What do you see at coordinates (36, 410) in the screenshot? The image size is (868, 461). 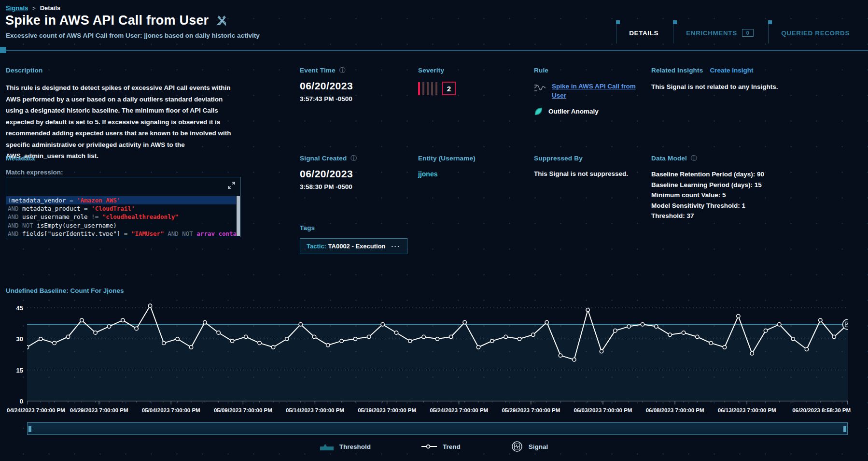 I see `x-tick-label: 04/24/2023 7:00:00 PM` at bounding box center [36, 410].